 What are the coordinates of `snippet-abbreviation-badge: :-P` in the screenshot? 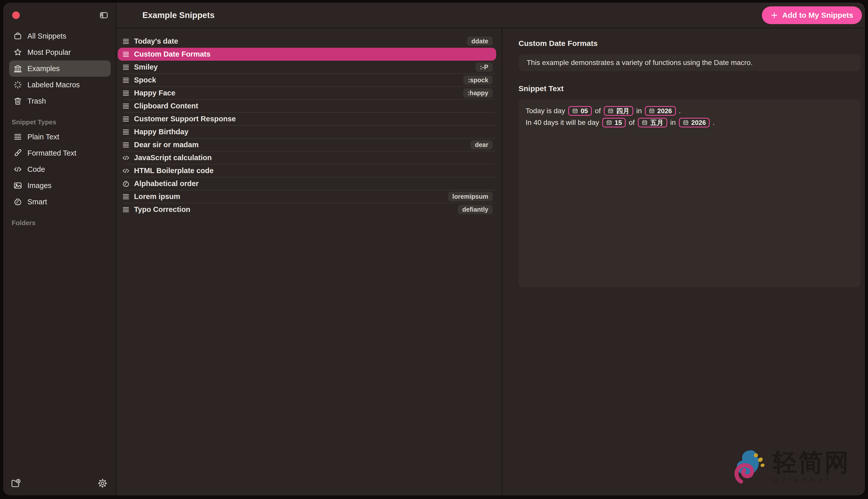 It's located at (484, 67).